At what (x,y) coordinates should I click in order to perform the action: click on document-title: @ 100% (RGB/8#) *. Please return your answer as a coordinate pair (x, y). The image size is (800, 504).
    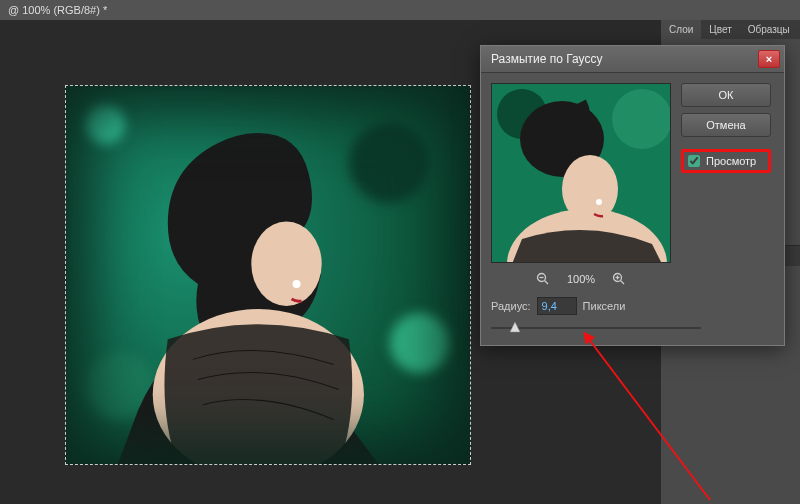
    Looking at the image, I should click on (58, 10).